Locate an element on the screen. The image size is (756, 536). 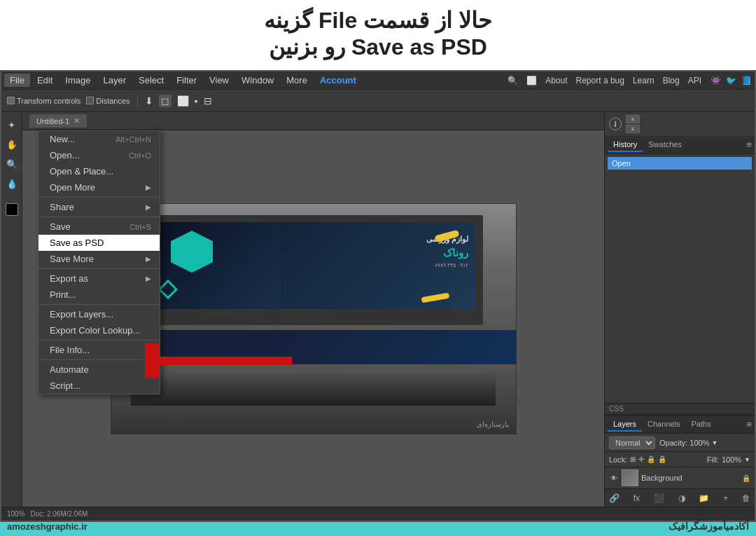
history-swatches-tab-group: History Swatches is located at coordinates (648, 145).